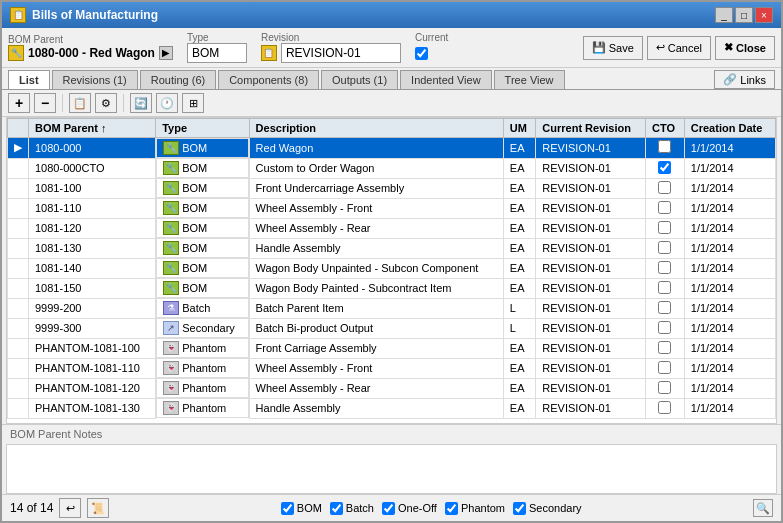  I want to click on tab-list: List, so click(29, 80).